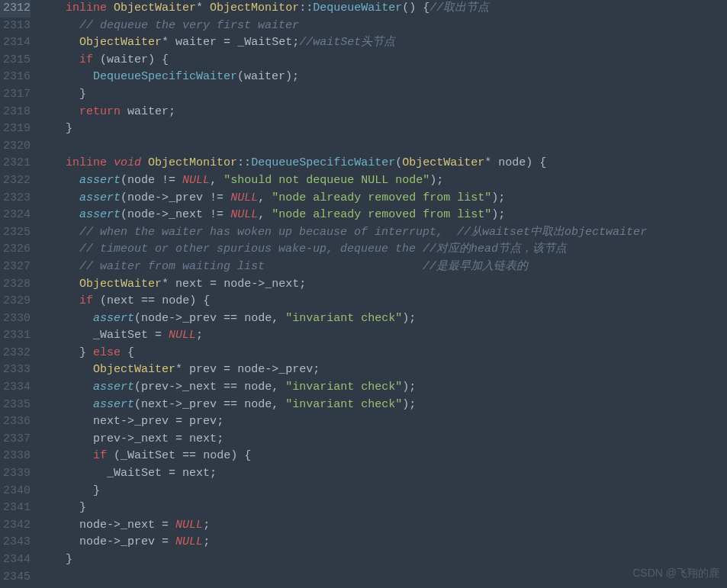  I want to click on line-number: 2329, so click(15, 302).